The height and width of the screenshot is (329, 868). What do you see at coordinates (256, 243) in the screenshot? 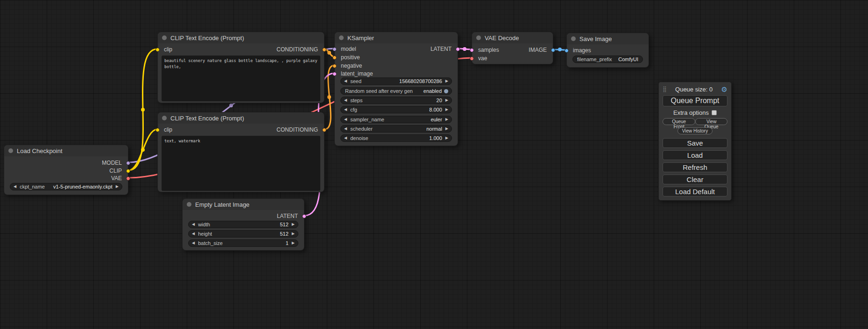
I see `widget-value: 1` at bounding box center [256, 243].